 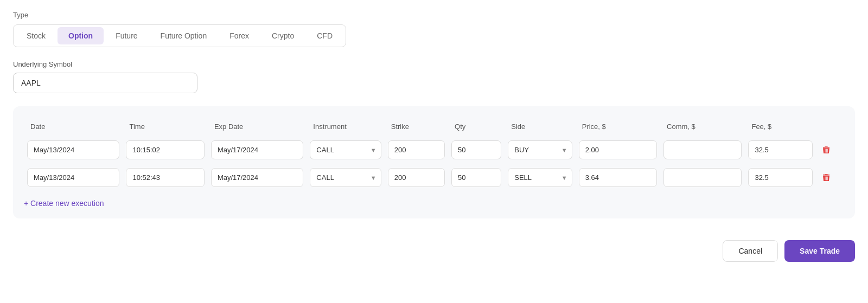 What do you see at coordinates (750, 251) in the screenshot?
I see `cancel-button: Cancel` at bounding box center [750, 251].